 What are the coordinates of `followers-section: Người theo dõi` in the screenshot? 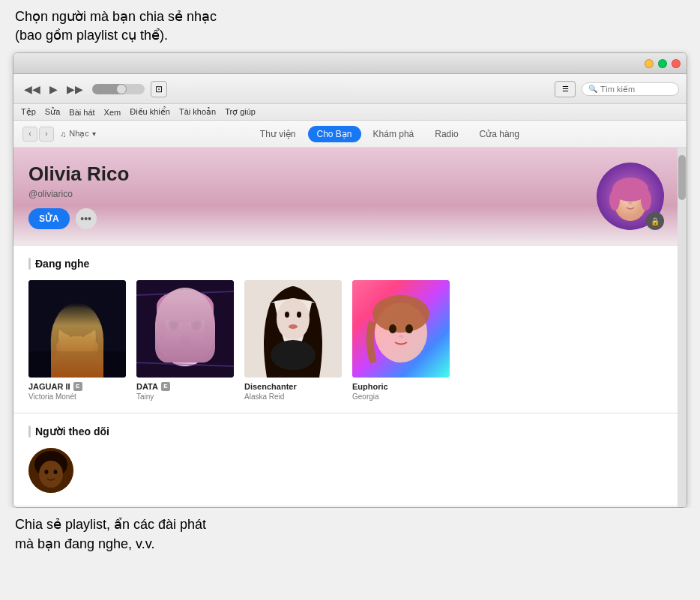 It's located at (350, 458).